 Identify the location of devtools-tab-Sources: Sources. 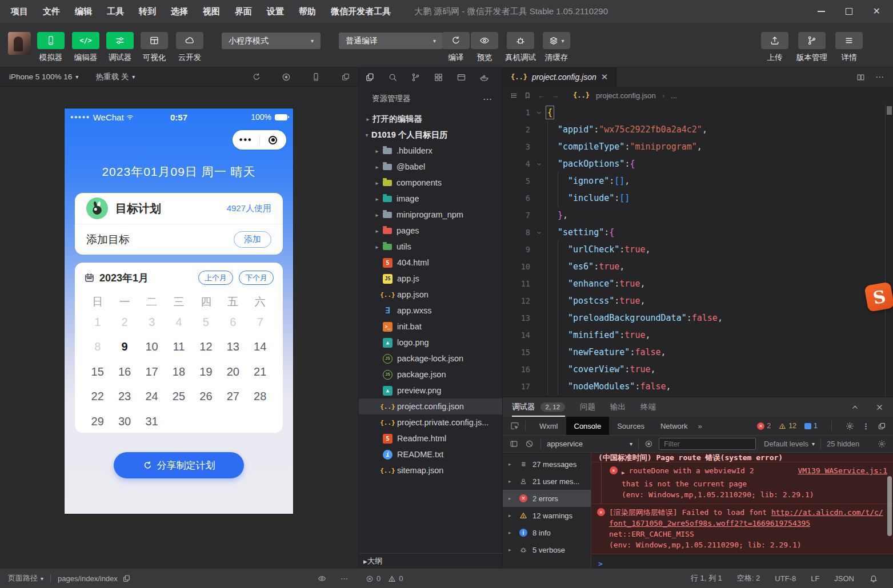
(631, 426).